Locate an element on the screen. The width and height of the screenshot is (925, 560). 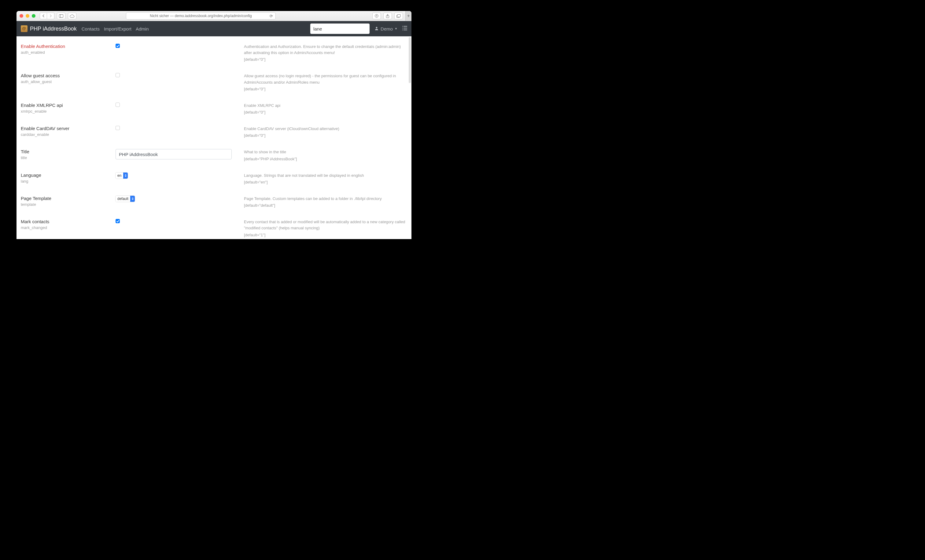
chevron-down-icon: ▼ is located at coordinates (396, 29).